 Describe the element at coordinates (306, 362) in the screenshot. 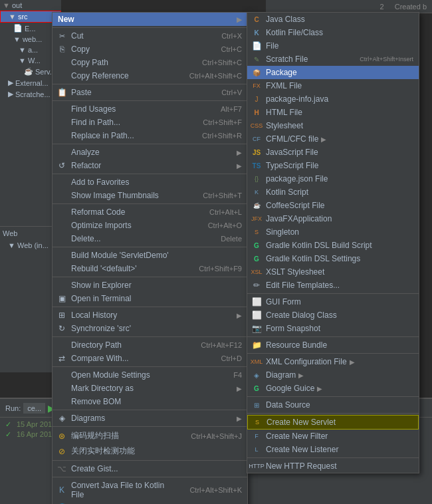

I see `xml-label: XML Configuration File` at that location.